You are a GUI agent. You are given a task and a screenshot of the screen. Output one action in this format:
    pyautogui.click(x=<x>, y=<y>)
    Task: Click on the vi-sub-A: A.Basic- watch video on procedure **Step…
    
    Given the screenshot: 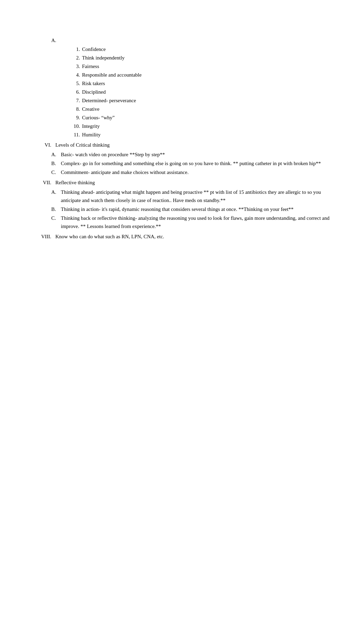 What is the action you would take?
    pyautogui.click(x=192, y=155)
    